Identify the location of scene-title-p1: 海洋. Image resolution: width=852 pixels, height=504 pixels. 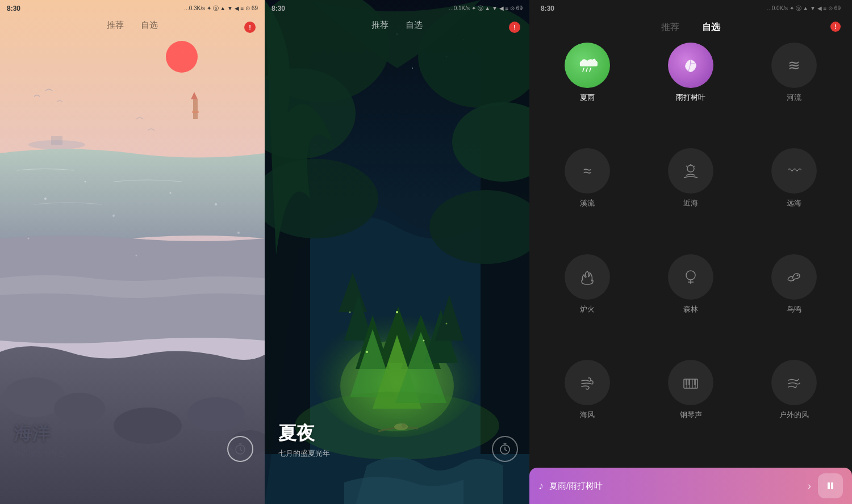
(40, 434).